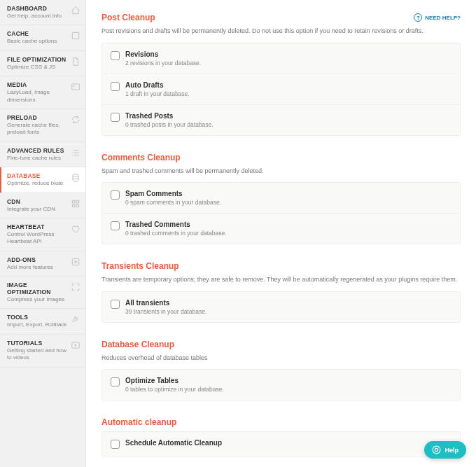 The width and height of the screenshot is (476, 467). I want to click on sidebar-item-advanced-rules: ADVANCED RULESFine-tune cache rules, so click(43, 155).